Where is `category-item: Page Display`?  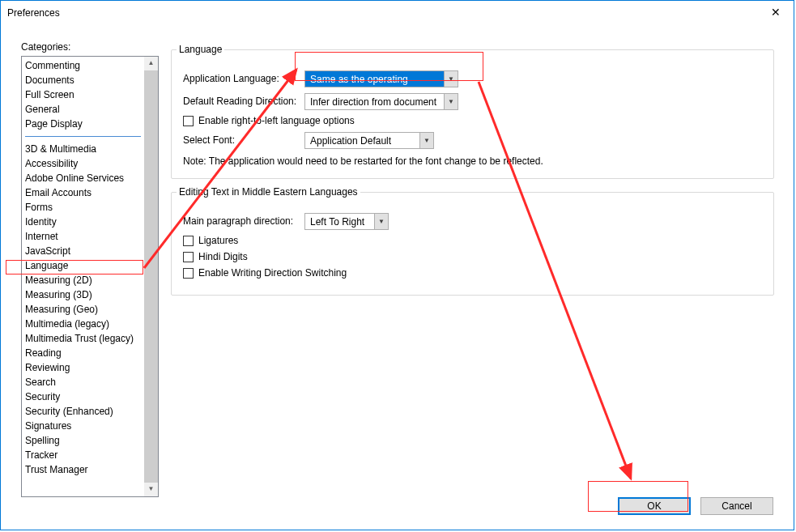 category-item: Page Display is located at coordinates (83, 124).